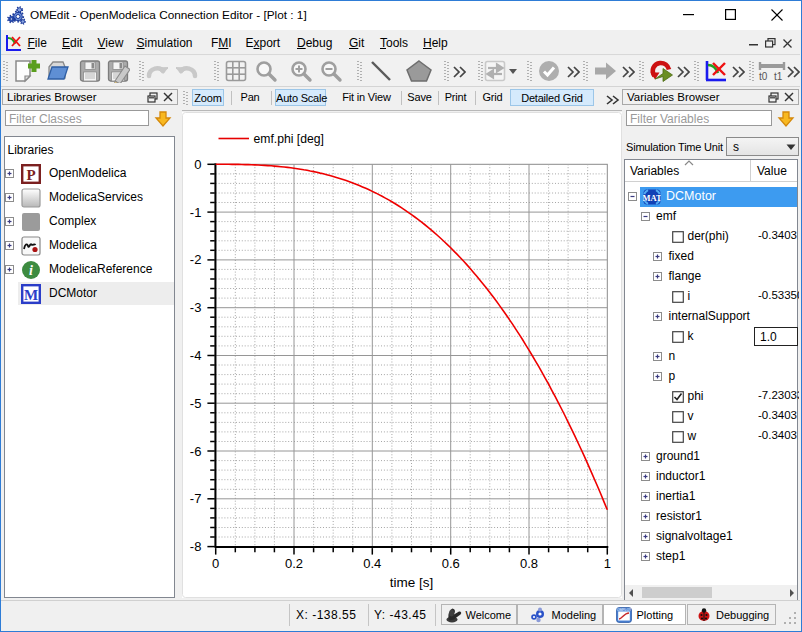  I want to click on svg-text: 0.4, so click(372, 564).